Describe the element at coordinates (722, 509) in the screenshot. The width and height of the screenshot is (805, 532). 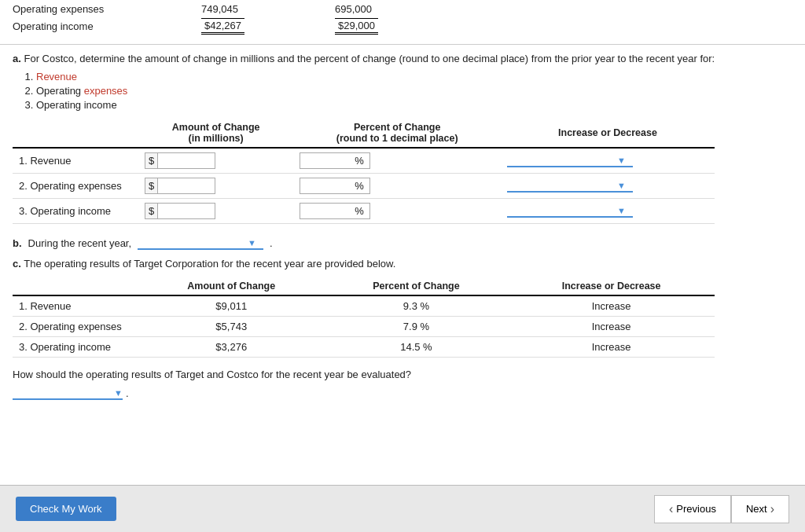
I see `nav-buttons: ‹ Previous Next ›` at that location.